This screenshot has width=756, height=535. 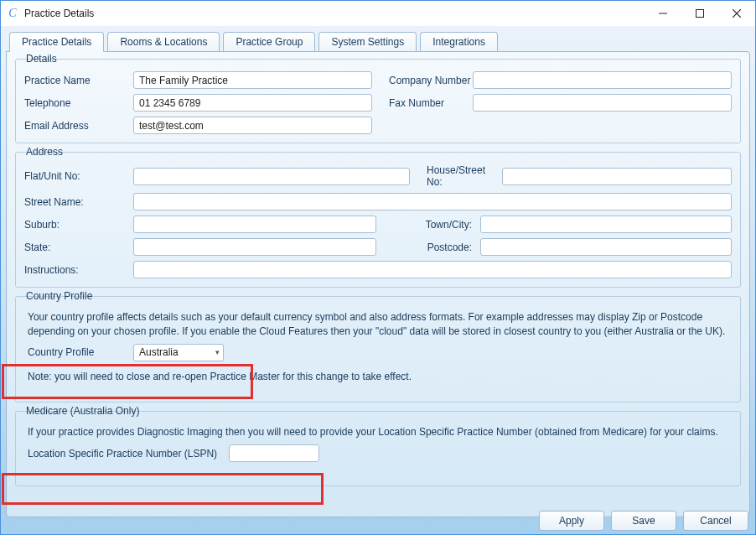 What do you see at coordinates (644, 521) in the screenshot?
I see `save-button: Save` at bounding box center [644, 521].